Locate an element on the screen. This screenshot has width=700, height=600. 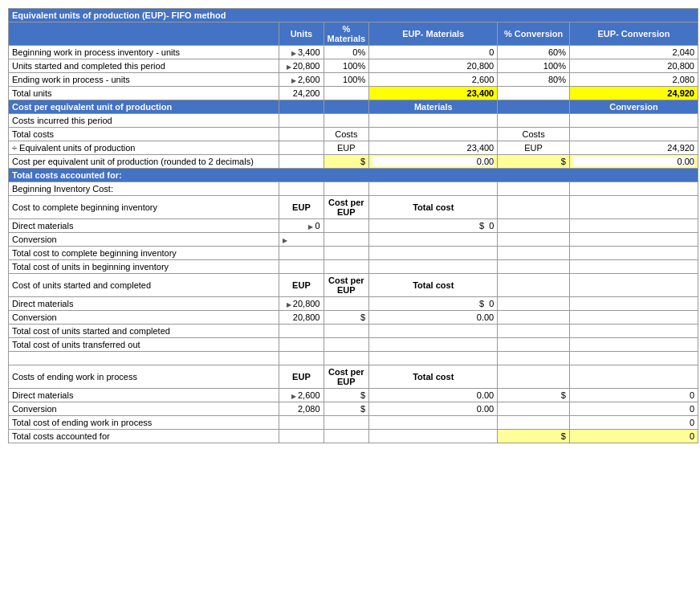
cost-per-eup-conversion: Conversion is located at coordinates (633, 108).